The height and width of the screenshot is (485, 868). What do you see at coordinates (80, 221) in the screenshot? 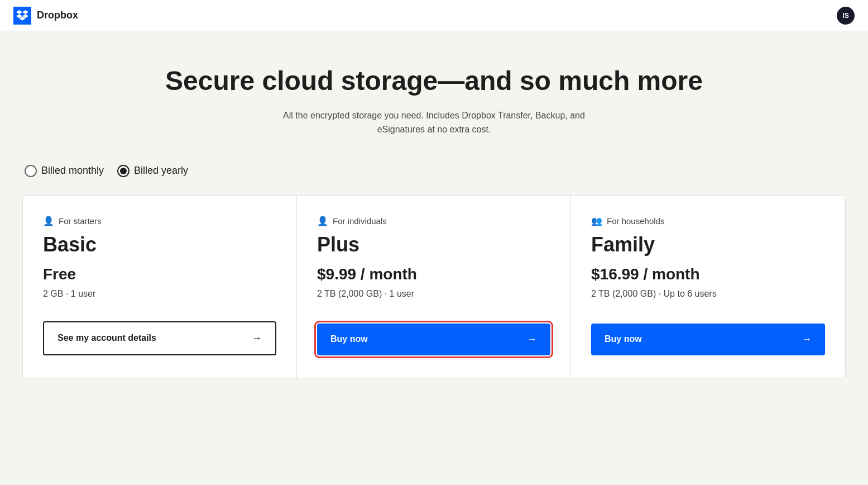
I see `plan-basic-for-label: For starters` at bounding box center [80, 221].